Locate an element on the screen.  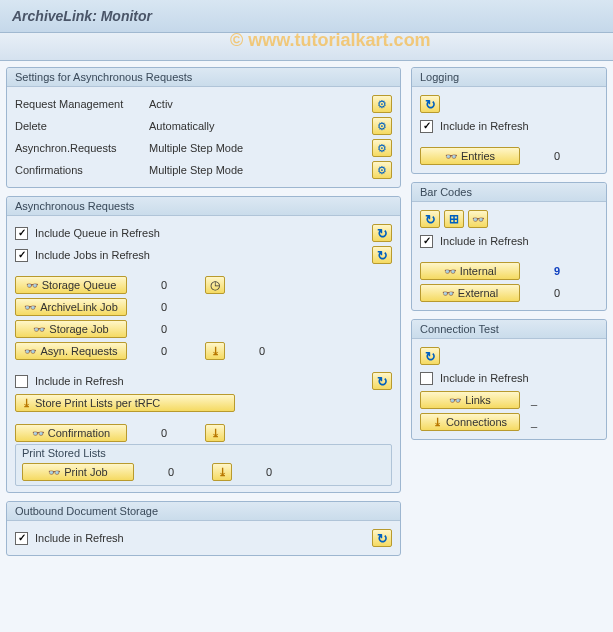
barcodes-chk-label: Include in Refresh is located at coordinates (484, 241).